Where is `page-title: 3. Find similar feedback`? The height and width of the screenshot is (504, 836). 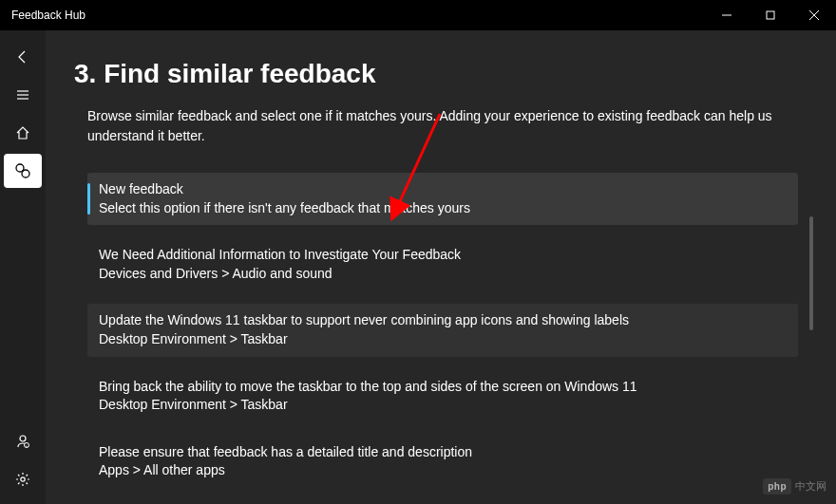
page-title: 3. Find similar feedback is located at coordinates (436, 74).